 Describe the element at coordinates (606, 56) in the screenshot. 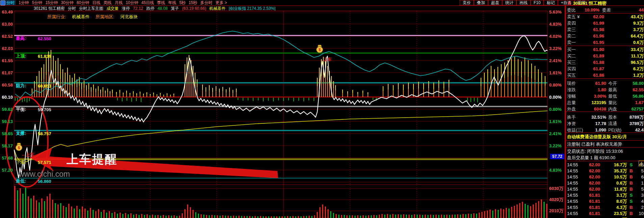

I see `bid-row: 买二61.8911.1万` at that location.